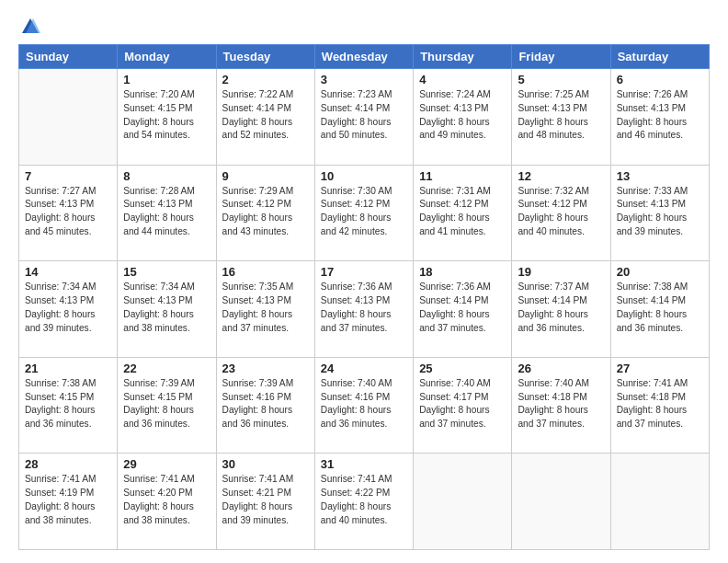 This screenshot has height=563, width=728. What do you see at coordinates (561, 307) in the screenshot?
I see `day-info: Sunrise: 7:37 AM Sunset: 4:14 PM Dayligh…` at bounding box center [561, 307].